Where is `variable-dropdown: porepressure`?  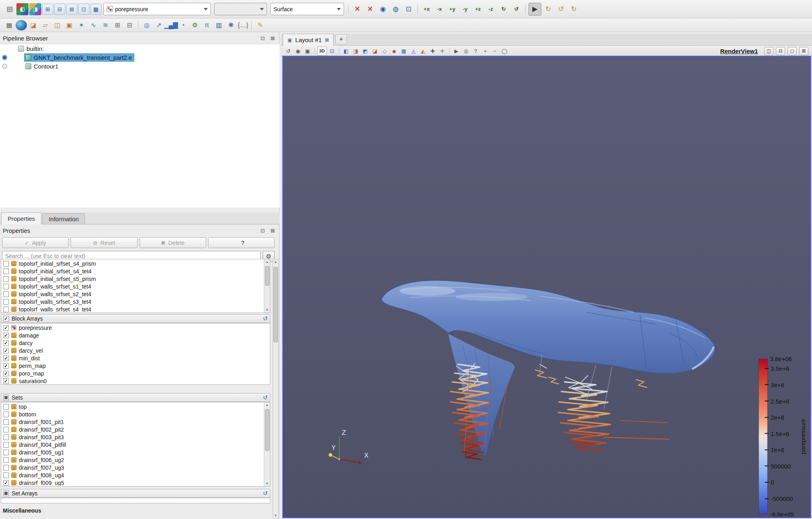
variable-dropdown: porepressure is located at coordinates (157, 9).